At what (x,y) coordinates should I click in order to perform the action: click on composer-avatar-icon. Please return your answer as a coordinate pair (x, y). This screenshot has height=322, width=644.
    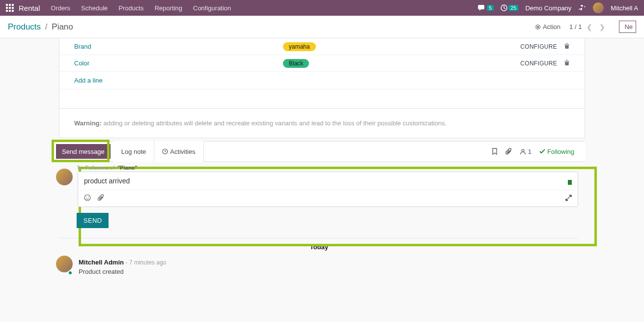
    Looking at the image, I should click on (64, 177).